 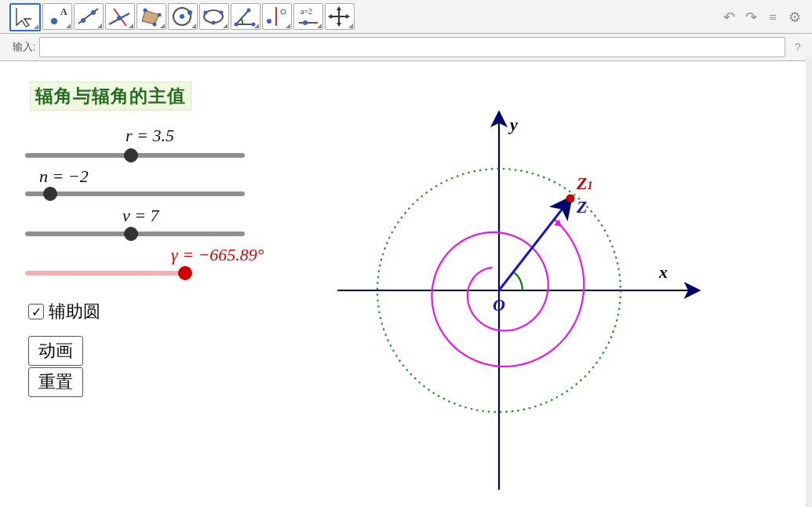 What do you see at coordinates (729, 17) in the screenshot?
I see `undo-icon: ↶` at bounding box center [729, 17].